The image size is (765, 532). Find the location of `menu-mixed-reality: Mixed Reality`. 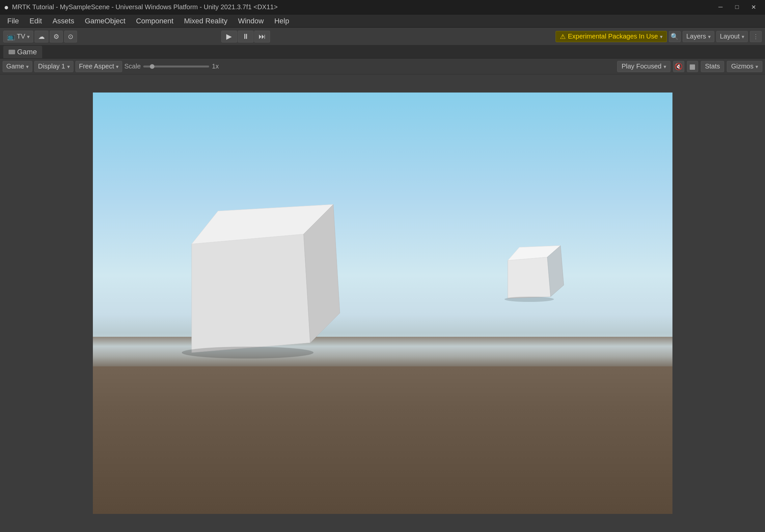

menu-mixed-reality: Mixed Reality is located at coordinates (206, 21).